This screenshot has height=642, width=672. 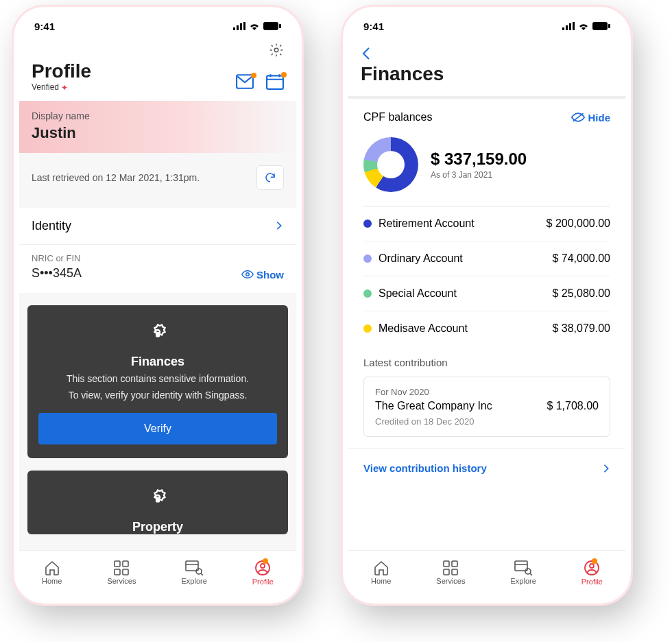 I want to click on settings-icon, so click(x=276, y=50).